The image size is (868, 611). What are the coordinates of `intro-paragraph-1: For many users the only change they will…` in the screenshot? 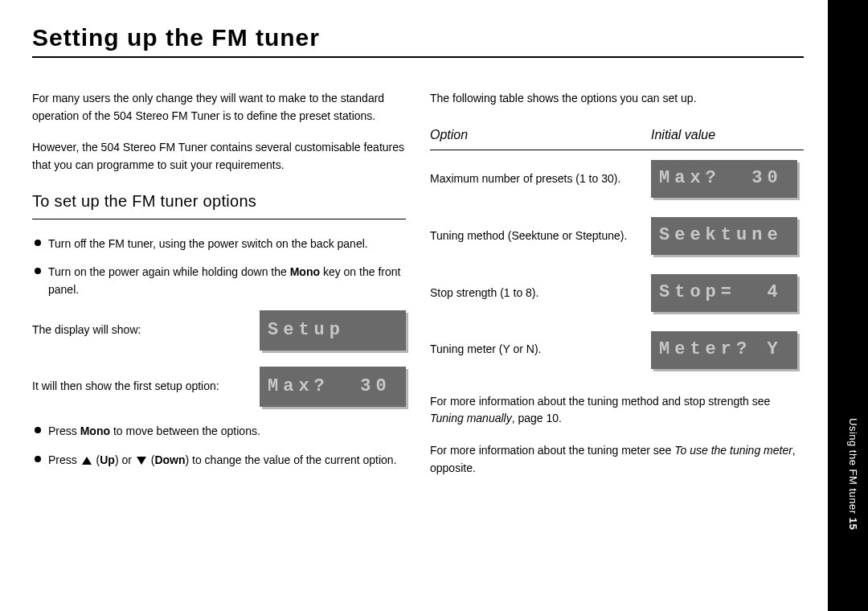 It's located at (219, 108).